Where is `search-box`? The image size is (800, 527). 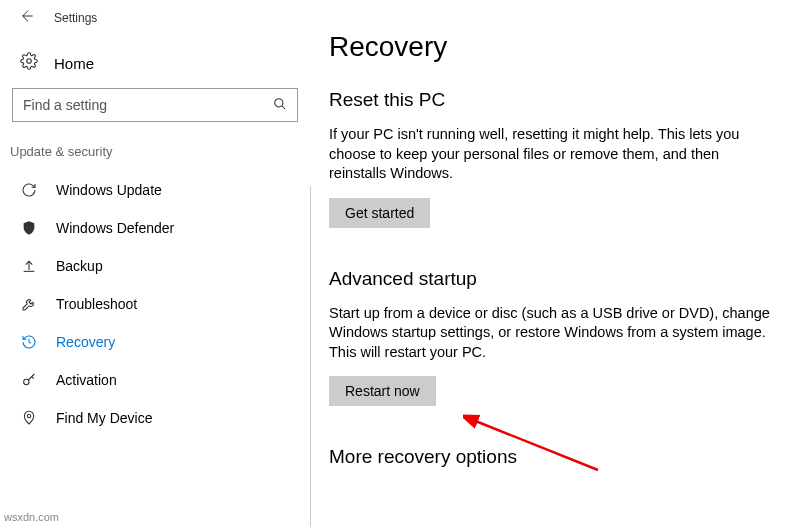
search-box is located at coordinates (155, 105).